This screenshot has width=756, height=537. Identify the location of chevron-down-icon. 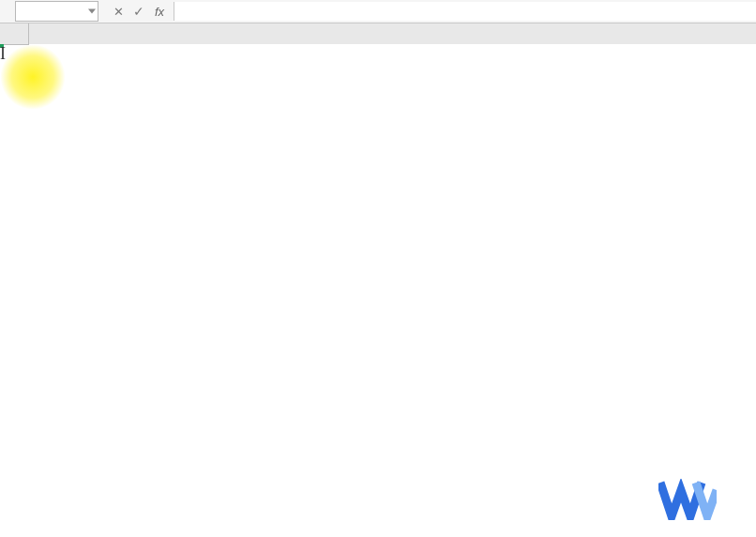
(92, 11).